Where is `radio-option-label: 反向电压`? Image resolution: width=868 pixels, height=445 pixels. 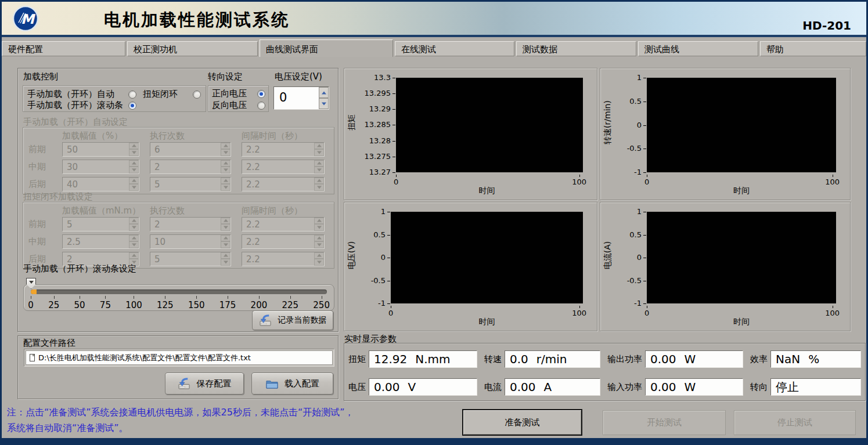 radio-option-label: 反向电压 is located at coordinates (229, 106).